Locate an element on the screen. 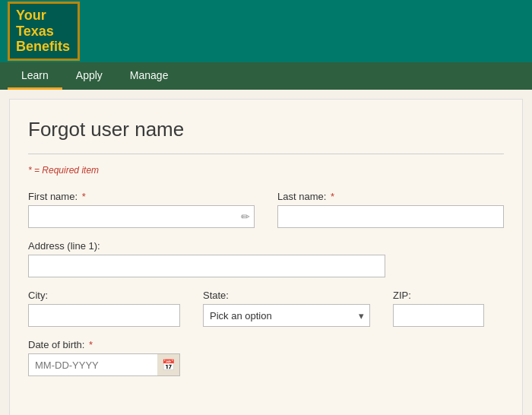 Image resolution: width=532 pixels, height=415 pixels. city-state-zip-row: City: State: Pick an optionAlabamaAlaska… is located at coordinates (266, 309).